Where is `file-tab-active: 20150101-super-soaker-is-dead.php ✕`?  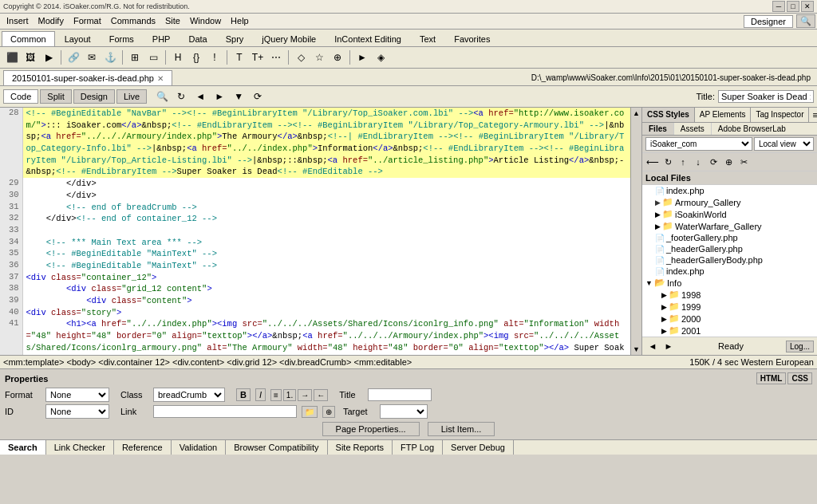
file-tab-active: 20150101-super-soaker-is-dead.php ✕ is located at coordinates (88, 78).